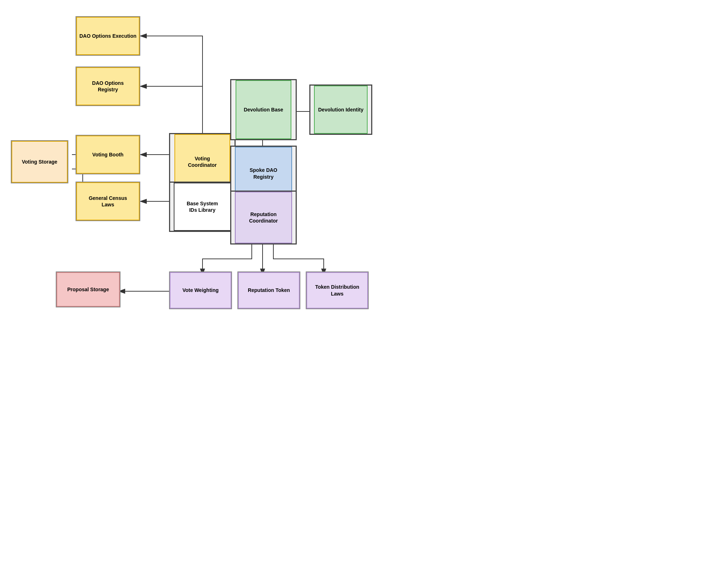 This screenshot has width=728, height=576. Describe the element at coordinates (202, 162) in the screenshot. I see `voting-coordinator-label: VotingCoordinator` at that location.